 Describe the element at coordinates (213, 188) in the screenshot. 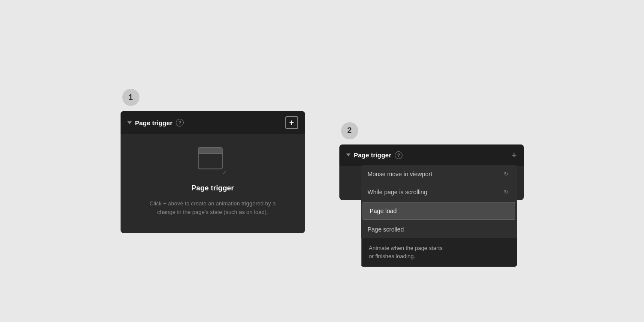

I see `panel-1-body-title: Page trigger` at that location.